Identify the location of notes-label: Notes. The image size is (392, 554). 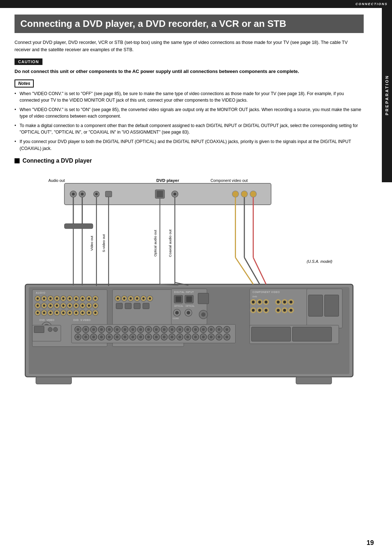
(24, 83).